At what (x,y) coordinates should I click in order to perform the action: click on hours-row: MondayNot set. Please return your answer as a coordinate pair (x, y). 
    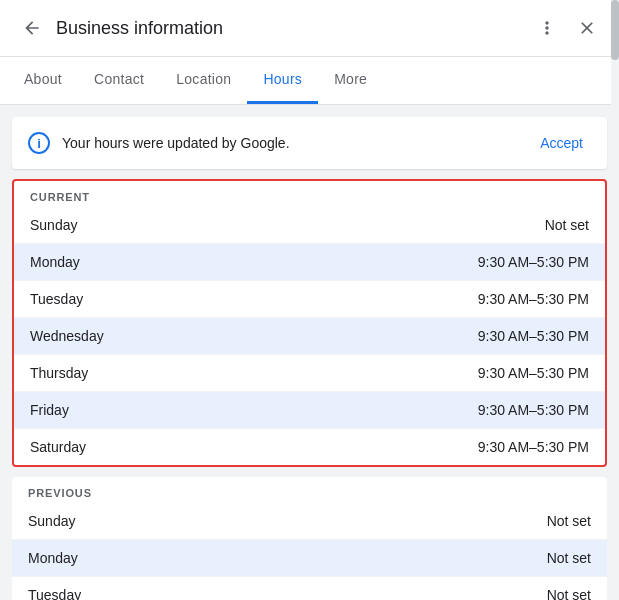
    Looking at the image, I should click on (310, 558).